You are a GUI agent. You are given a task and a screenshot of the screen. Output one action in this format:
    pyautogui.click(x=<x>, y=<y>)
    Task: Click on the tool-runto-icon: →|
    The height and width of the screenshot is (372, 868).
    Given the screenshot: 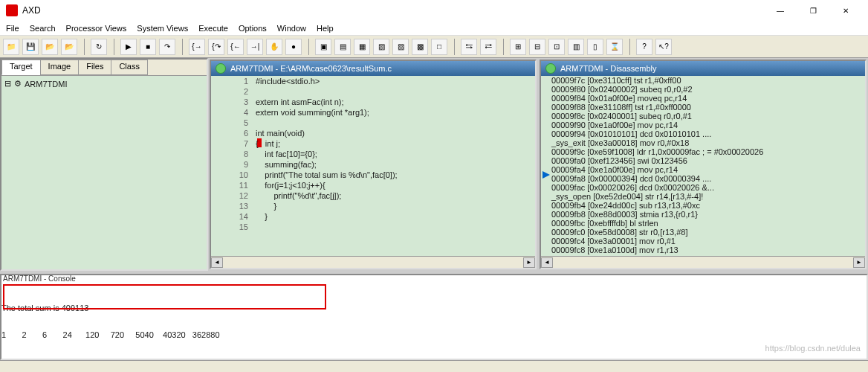 What is the action you would take?
    pyautogui.click(x=255, y=47)
    